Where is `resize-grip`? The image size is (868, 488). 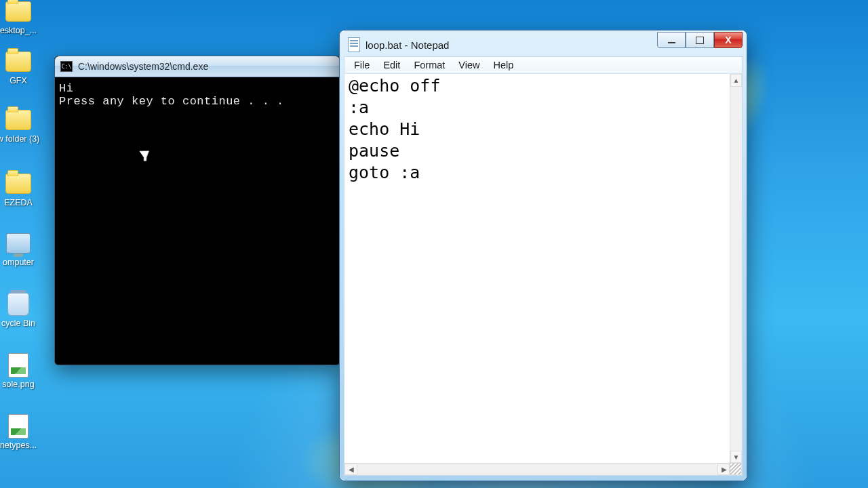 resize-grip is located at coordinates (735, 469).